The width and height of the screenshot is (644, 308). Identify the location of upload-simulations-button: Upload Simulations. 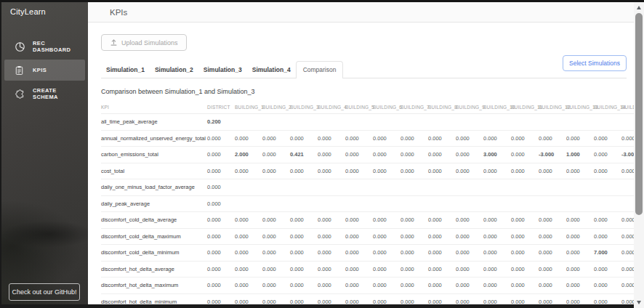
(144, 42).